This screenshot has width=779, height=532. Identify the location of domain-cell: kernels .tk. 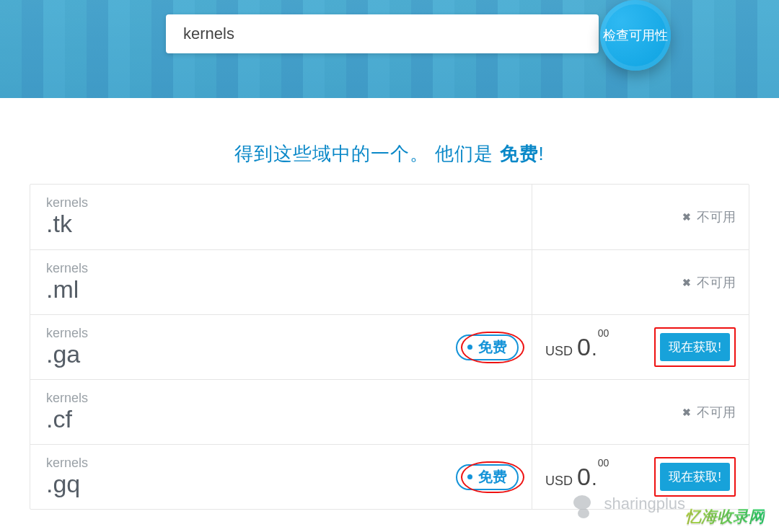
(281, 217).